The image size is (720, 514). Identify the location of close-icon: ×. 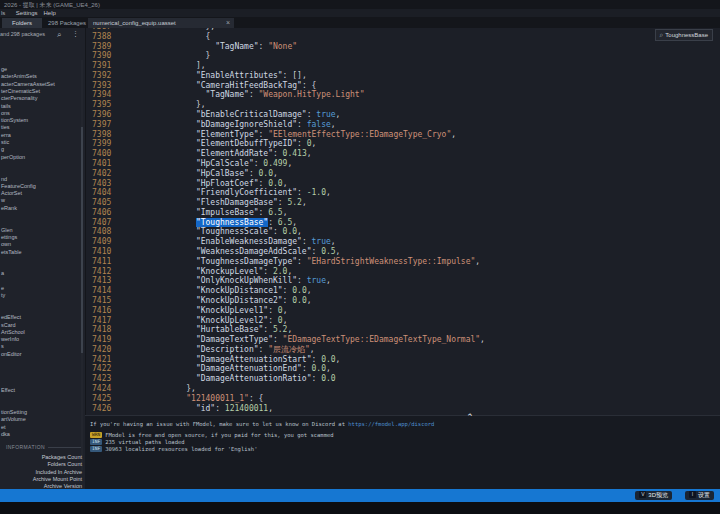
(228, 23).